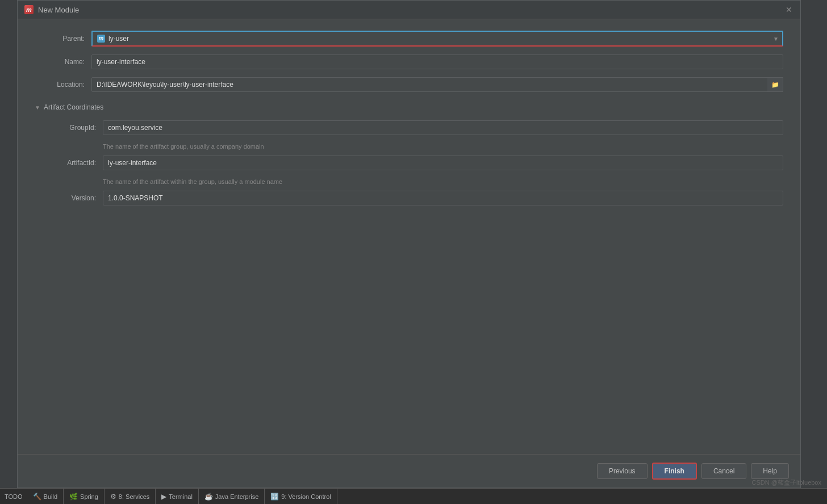 This screenshot has width=827, height=504. What do you see at coordinates (177, 496) in the screenshot?
I see `taskbar-terminal: ▶ Terminal` at bounding box center [177, 496].